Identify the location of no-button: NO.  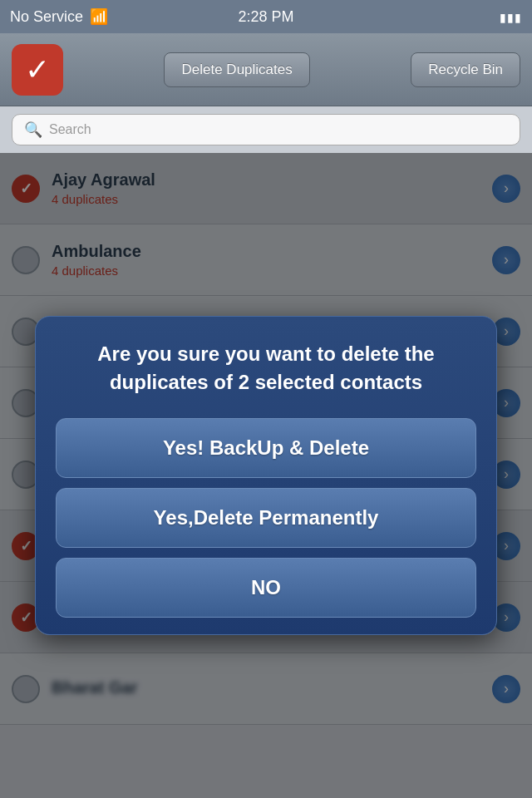
(266, 588).